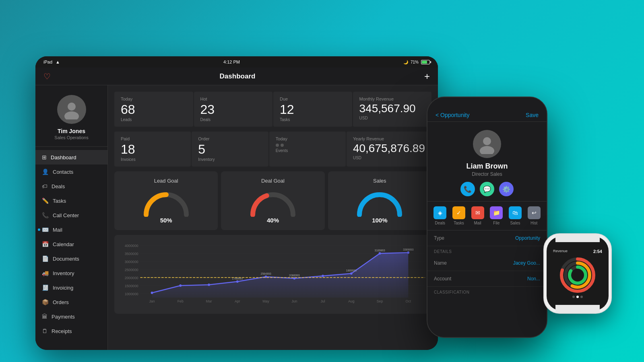  Describe the element at coordinates (487, 167) in the screenshot. I see `contact-name: Liam Brown` at that location.